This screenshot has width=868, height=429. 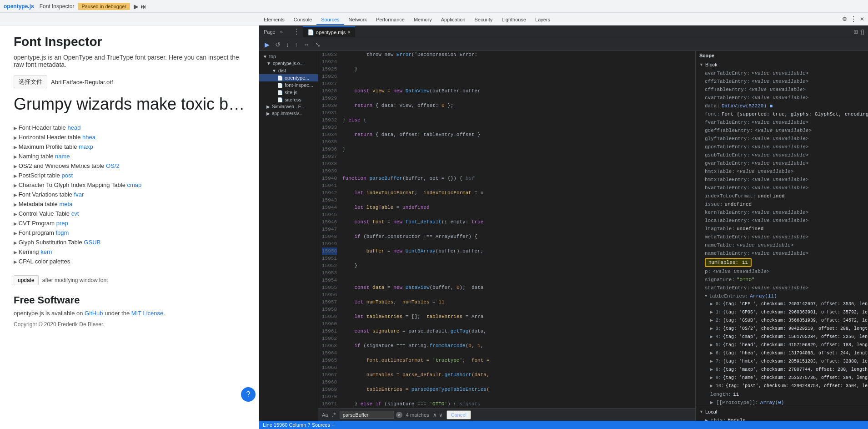 I want to click on prev-match-icon: ∧, so click(x=435, y=415).